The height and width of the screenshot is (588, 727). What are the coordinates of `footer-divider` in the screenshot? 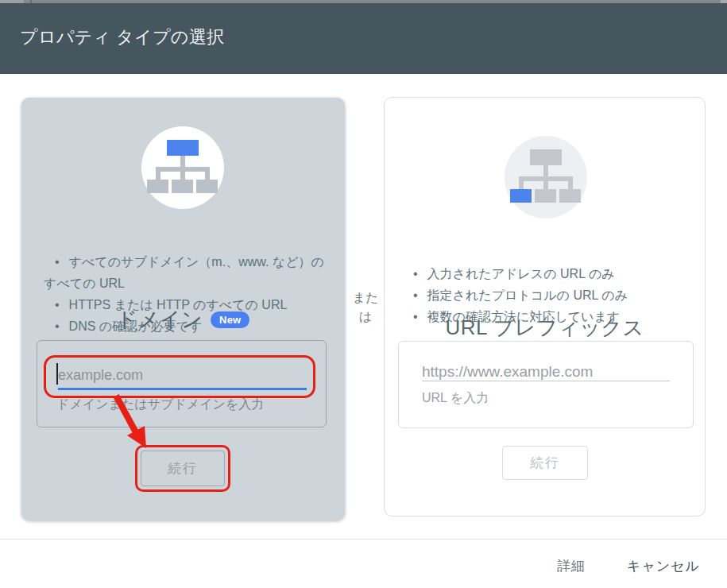 It's located at (364, 539).